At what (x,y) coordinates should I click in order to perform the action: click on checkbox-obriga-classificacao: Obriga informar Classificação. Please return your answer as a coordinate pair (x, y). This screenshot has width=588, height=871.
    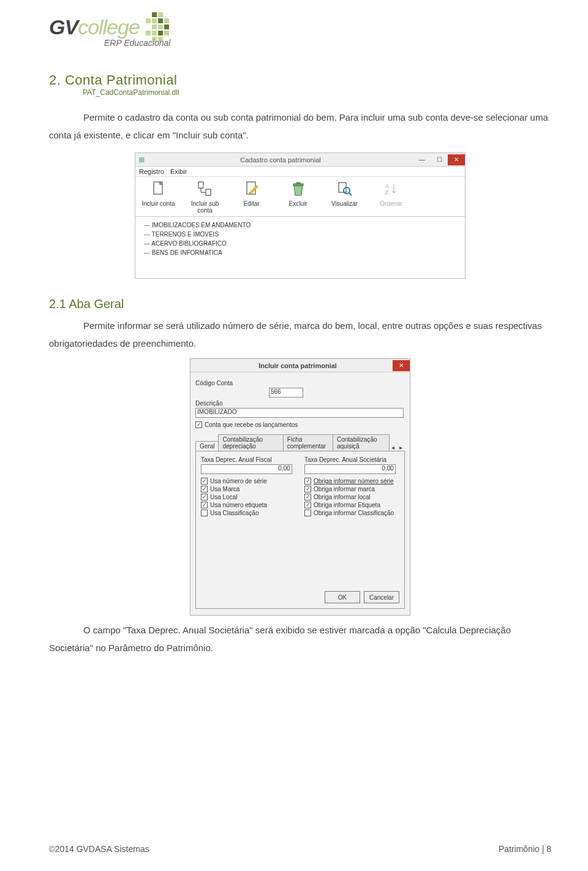
    Looking at the image, I should click on (352, 513).